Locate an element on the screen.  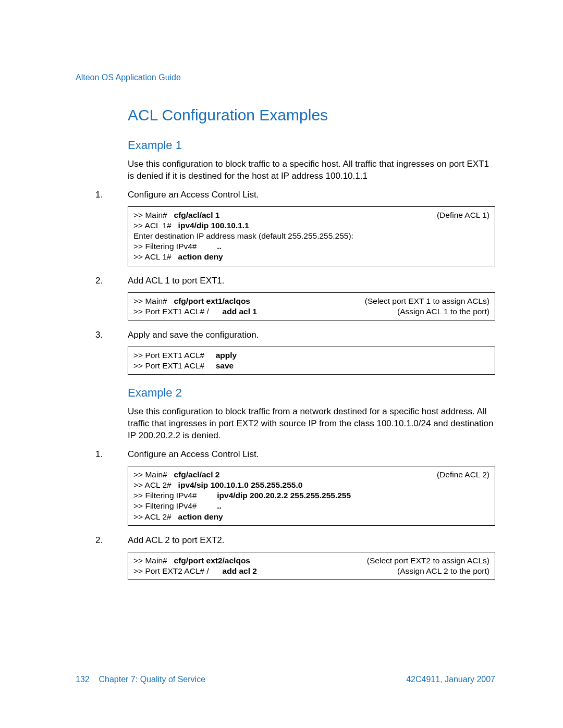
step-text: Apply and save the configuration. is located at coordinates (312, 335).